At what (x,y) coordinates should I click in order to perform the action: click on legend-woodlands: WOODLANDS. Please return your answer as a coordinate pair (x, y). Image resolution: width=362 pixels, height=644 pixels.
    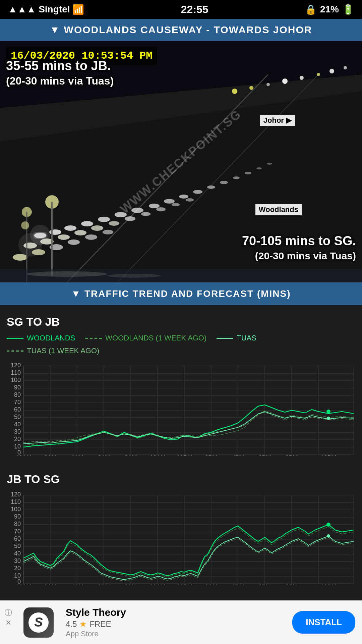
    Looking at the image, I should click on (41, 338).